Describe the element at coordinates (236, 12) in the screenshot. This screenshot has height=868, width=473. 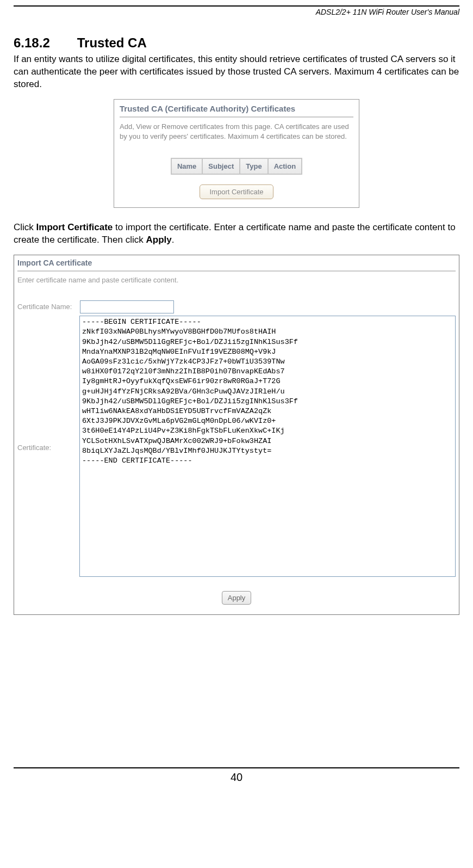
I see `manual-header: ADSL2/2+ 11N WiFi Router User's Manual` at that location.